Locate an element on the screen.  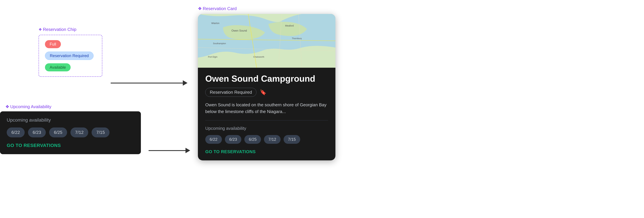
chip-full: Full is located at coordinates (53, 44).